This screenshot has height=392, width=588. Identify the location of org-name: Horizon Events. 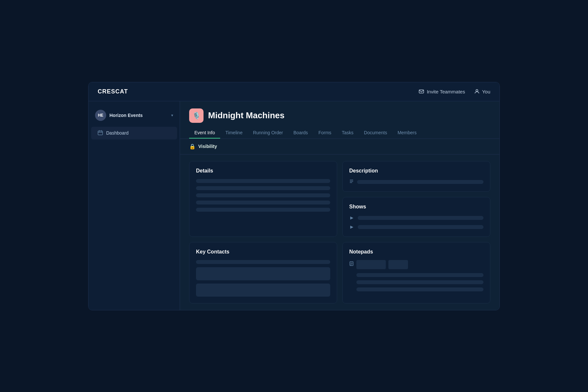
(139, 115).